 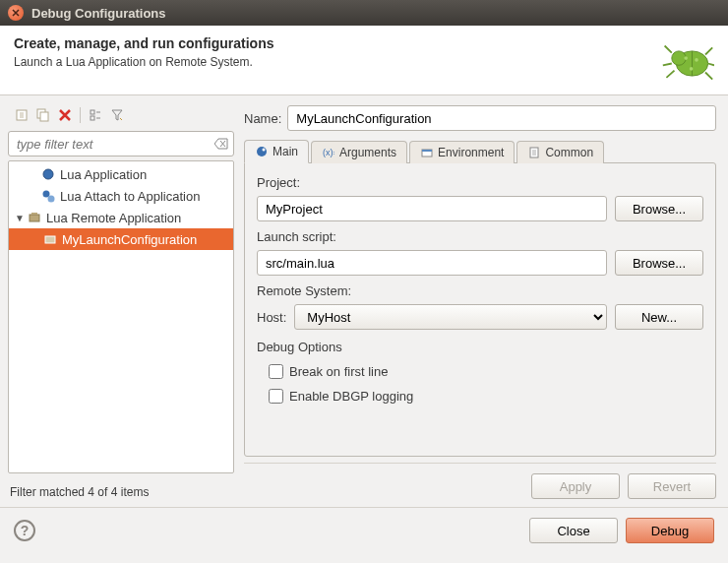 What do you see at coordinates (502, 118) in the screenshot?
I see `name-input` at bounding box center [502, 118].